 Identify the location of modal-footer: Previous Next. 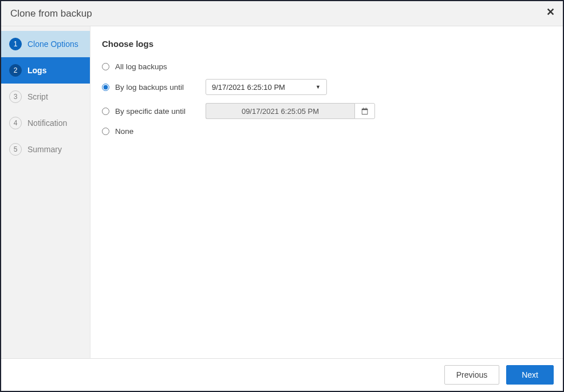
(282, 374).